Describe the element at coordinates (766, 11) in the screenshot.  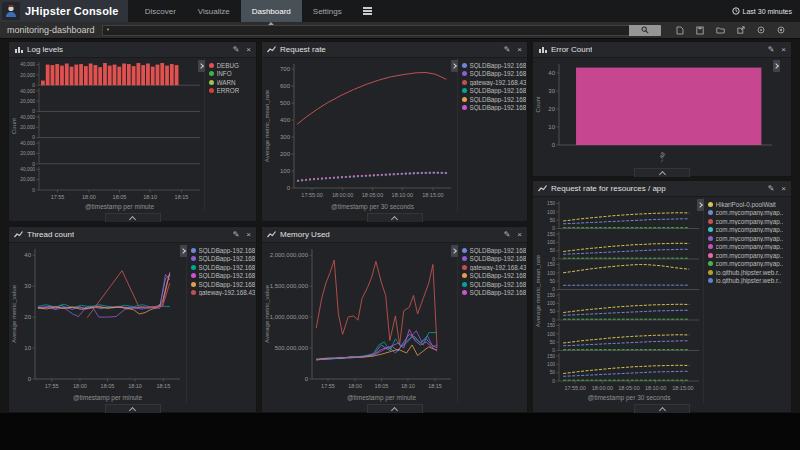
I see `time-range-picker: Last 30 minutes` at that location.